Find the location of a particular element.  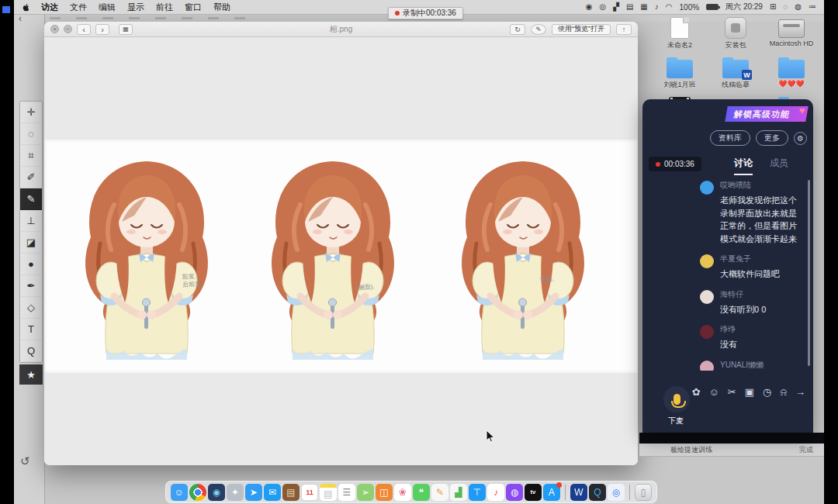

podcasts: ◍ is located at coordinates (514, 492).